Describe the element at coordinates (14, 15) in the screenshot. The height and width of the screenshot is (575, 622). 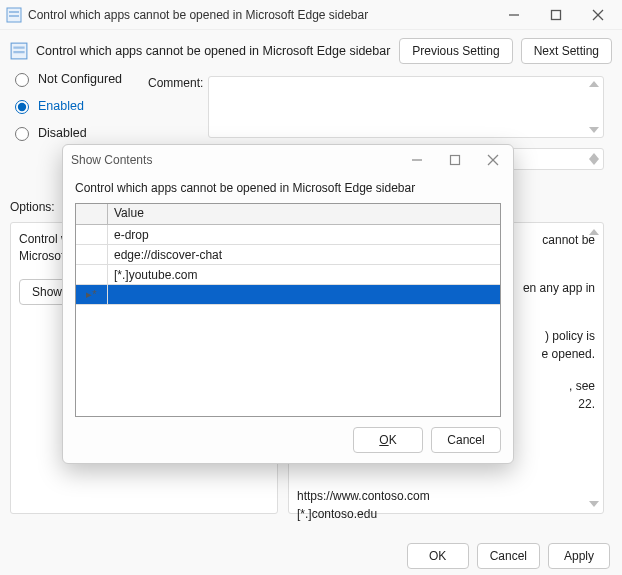
I see `window-icon` at that location.